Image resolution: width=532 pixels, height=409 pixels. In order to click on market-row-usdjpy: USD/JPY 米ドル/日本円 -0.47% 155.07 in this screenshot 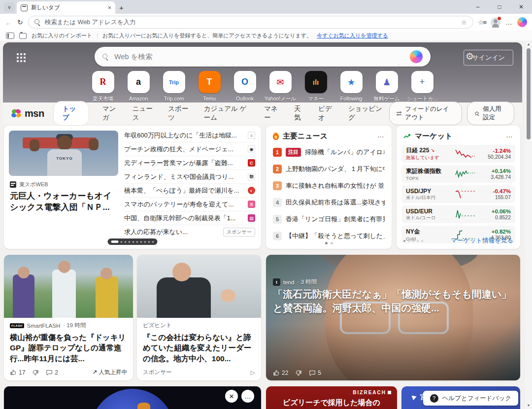, I will do `click(458, 194)`.